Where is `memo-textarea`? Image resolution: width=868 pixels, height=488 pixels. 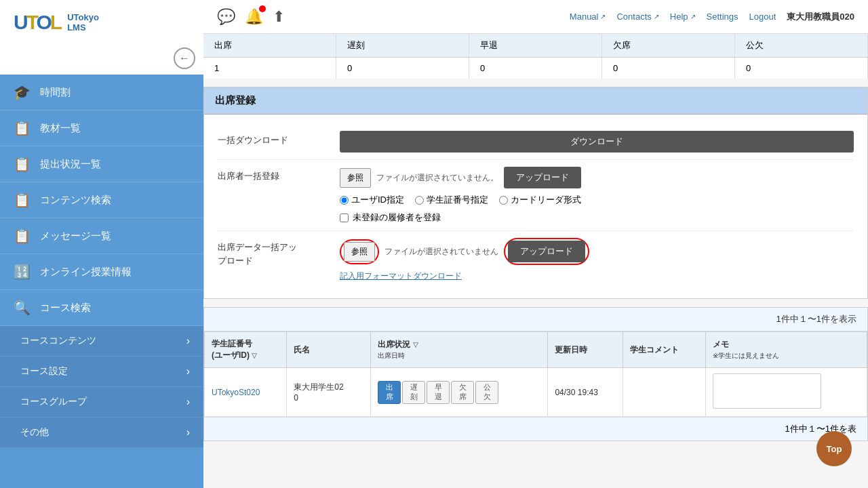
memo-textarea is located at coordinates (767, 391).